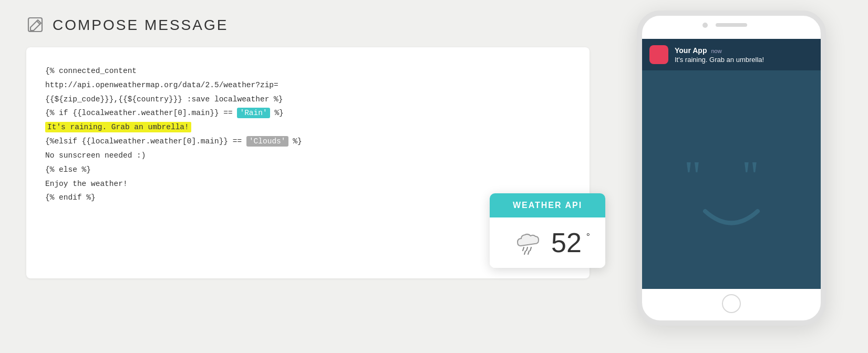 This screenshot has height=353, width=868. What do you see at coordinates (267, 141) in the screenshot?
I see `clouds-keyword: 'Clouds'` at bounding box center [267, 141].